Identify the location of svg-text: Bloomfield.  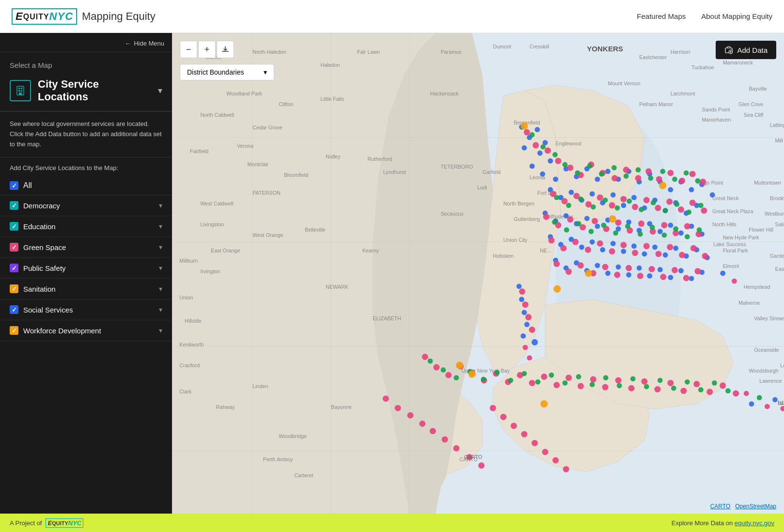
(296, 175).